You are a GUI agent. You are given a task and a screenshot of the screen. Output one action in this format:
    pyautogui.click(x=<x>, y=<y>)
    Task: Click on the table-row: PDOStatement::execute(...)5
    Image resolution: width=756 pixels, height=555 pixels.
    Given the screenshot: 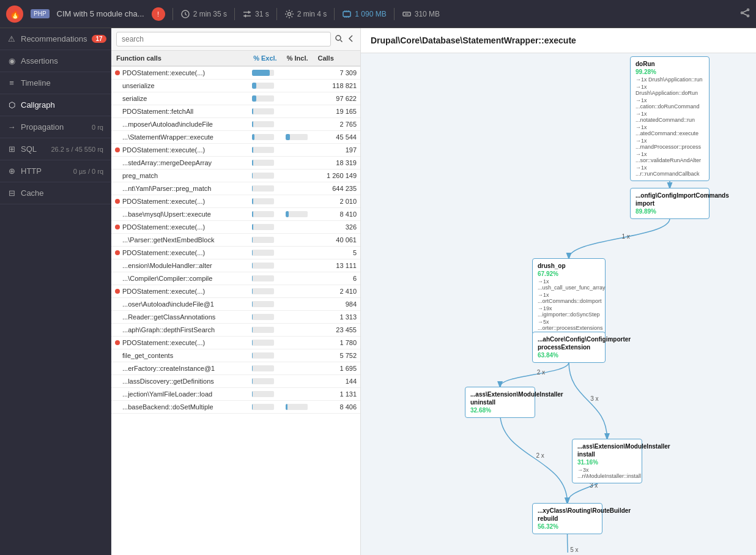 What is the action you would take?
    pyautogui.click(x=236, y=253)
    